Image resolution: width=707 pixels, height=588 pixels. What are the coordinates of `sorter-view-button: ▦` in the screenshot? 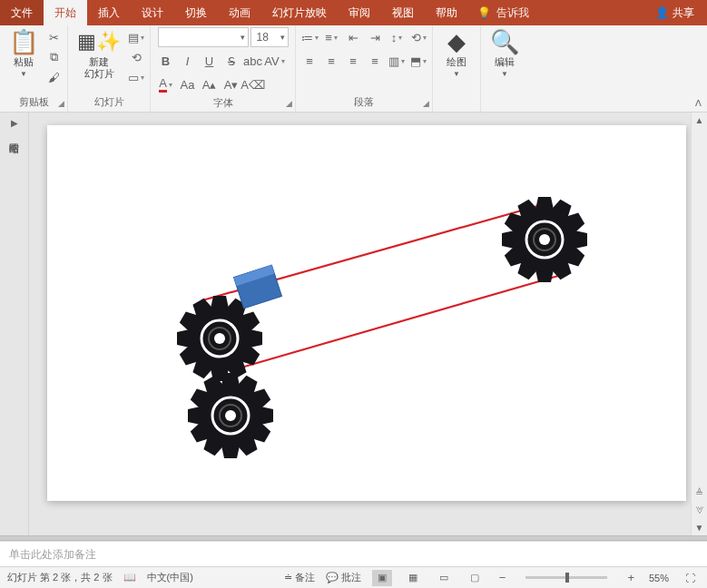 It's located at (413, 578).